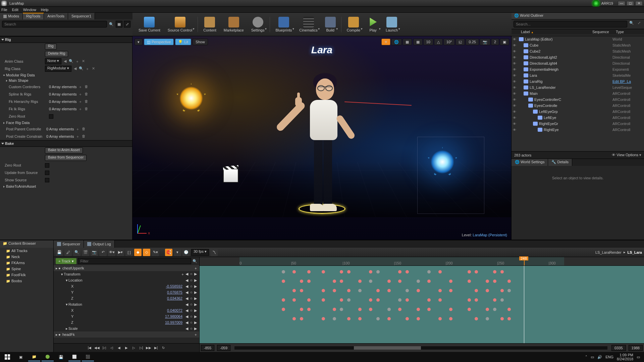  What do you see at coordinates (139, 42) in the screenshot?
I see `viewport-menu: ▾` at bounding box center [139, 42].